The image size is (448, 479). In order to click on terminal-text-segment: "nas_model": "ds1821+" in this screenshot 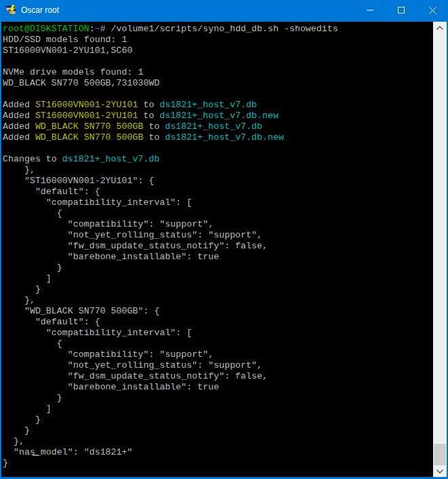, I will do `click(68, 452)`.